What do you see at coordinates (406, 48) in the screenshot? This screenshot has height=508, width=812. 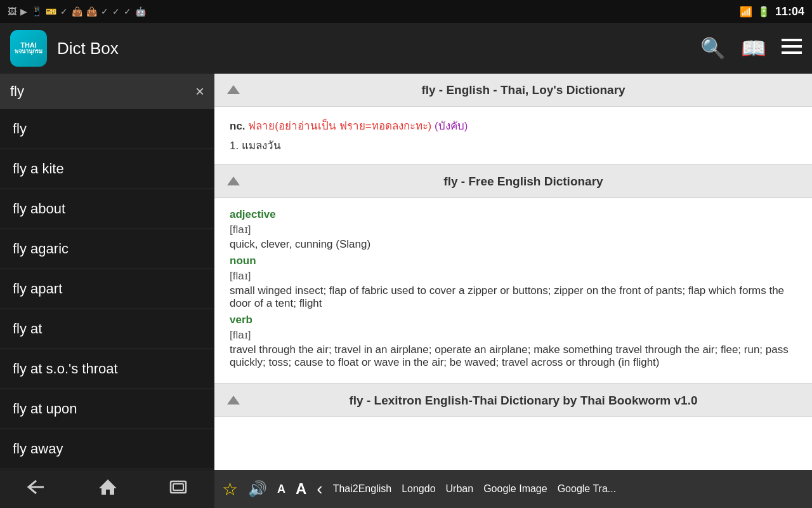 I see `top-bar: THAI พจนานุกรม Dict Box 🔍 📖` at bounding box center [406, 48].